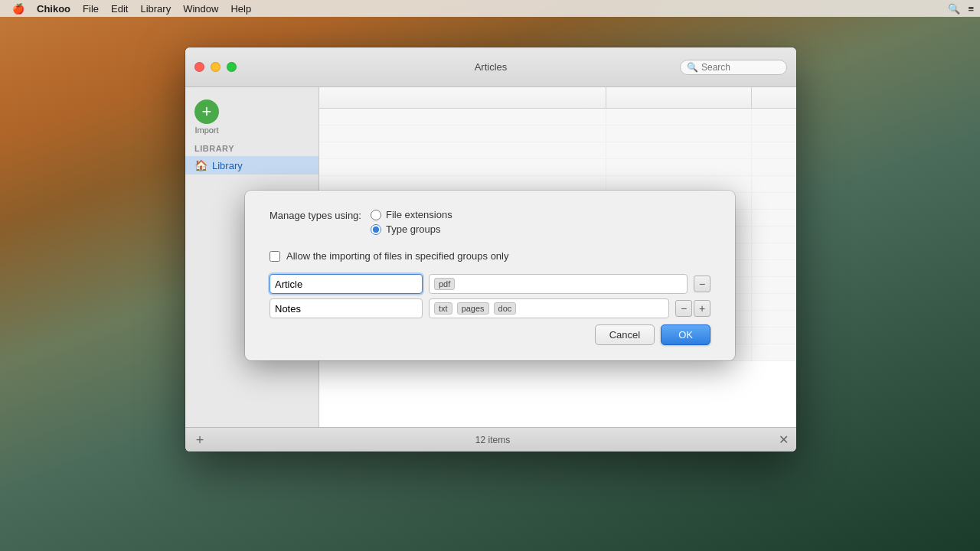 The image size is (980, 551). I want to click on remove-article-button: −, so click(702, 284).